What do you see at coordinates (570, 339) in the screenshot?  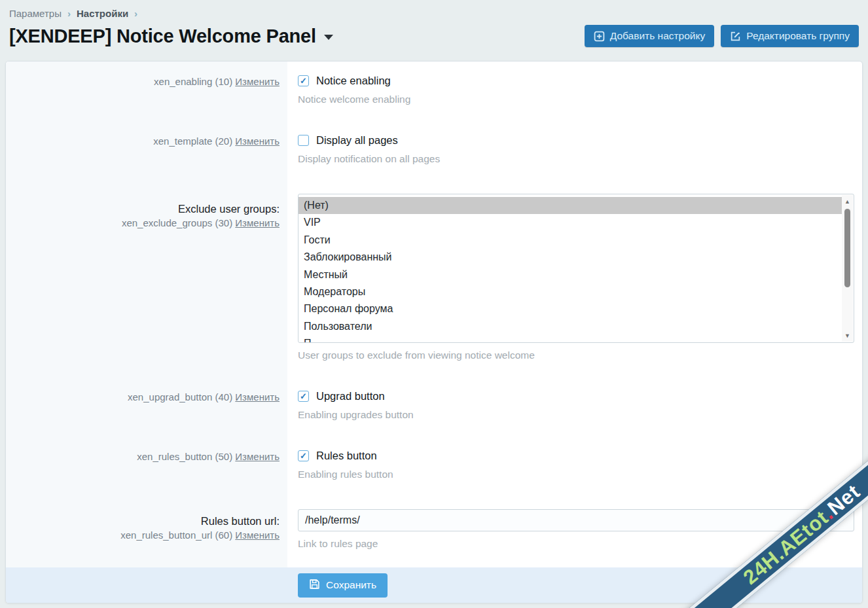 I see `user-group-option-partial: П` at bounding box center [570, 339].